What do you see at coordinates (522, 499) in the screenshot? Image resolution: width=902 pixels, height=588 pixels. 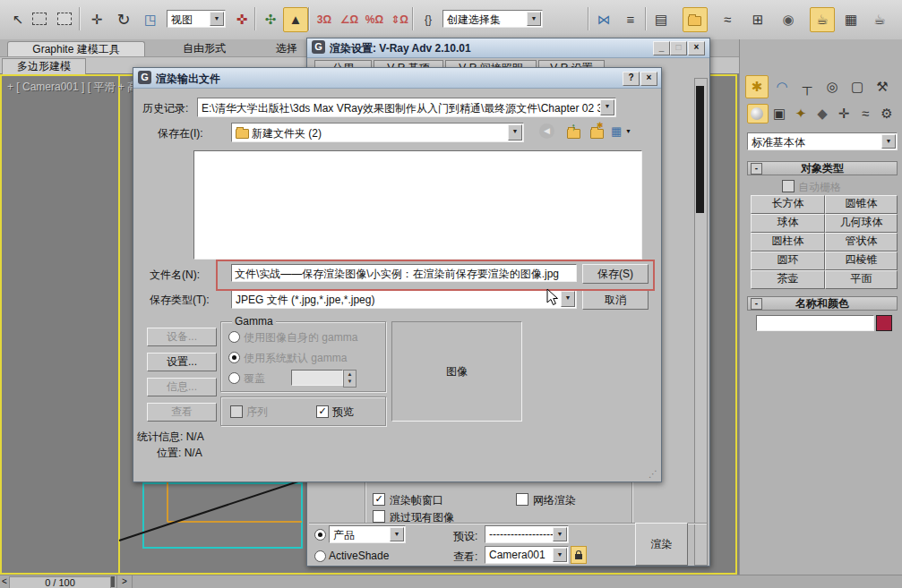 I see `net-render-checkbox` at bounding box center [522, 499].